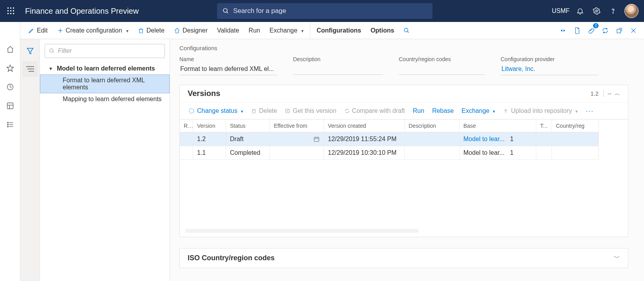  Describe the element at coordinates (631, 11) in the screenshot. I see `user-avatar` at that location.